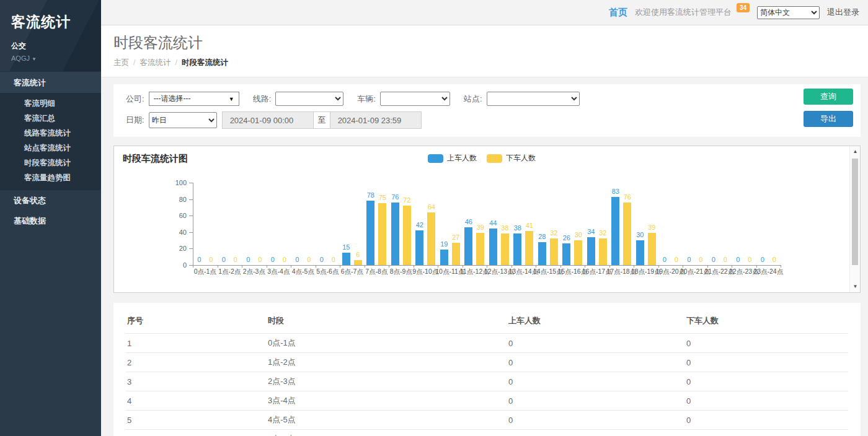 The image size is (868, 436). I want to click on breadcrumb-home: 主页, so click(122, 63).